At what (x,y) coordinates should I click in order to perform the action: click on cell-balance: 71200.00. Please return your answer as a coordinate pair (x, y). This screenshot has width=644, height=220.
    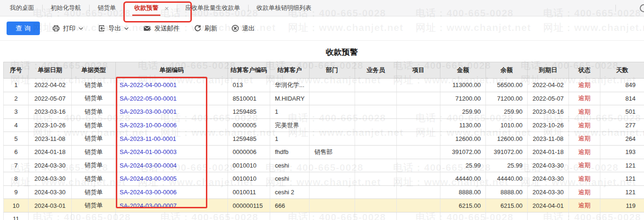
    Looking at the image, I should click on (507, 98).